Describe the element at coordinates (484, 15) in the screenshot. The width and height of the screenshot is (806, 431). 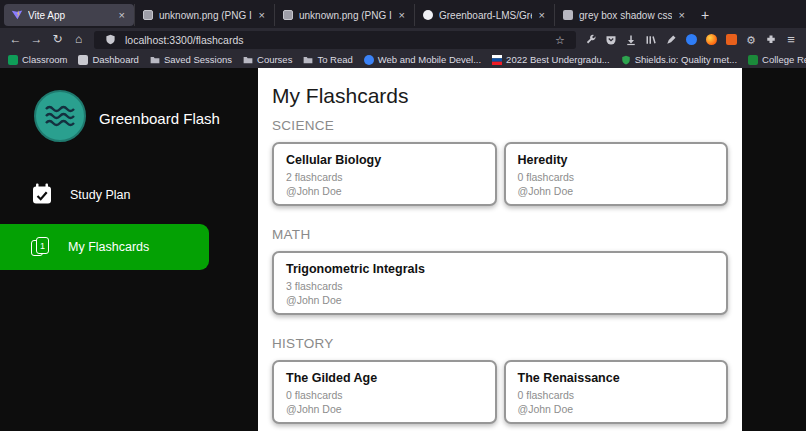
I see `tab-github-greenboard: Greenboard-LMS/GreenboardFl ×` at that location.